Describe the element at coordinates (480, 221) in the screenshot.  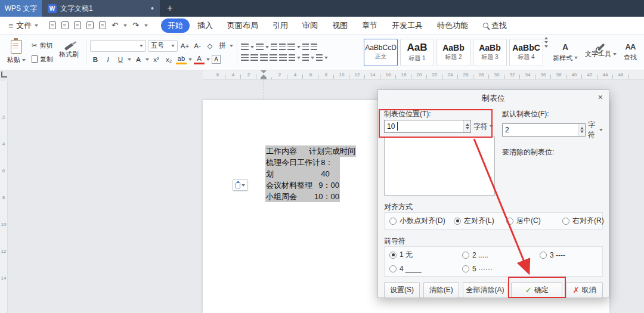
I see `alignment-radio-option: 左对齐(L)` at that location.